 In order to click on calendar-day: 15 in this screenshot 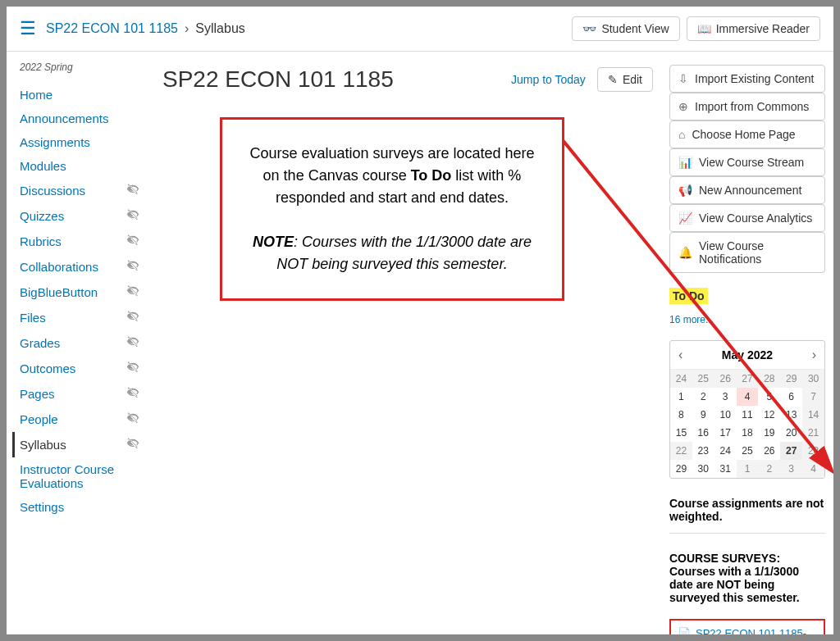, I will do `click(681, 433)`.